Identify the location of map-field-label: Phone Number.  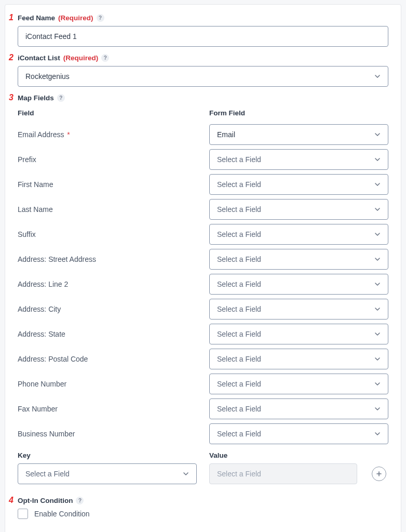
(107, 384).